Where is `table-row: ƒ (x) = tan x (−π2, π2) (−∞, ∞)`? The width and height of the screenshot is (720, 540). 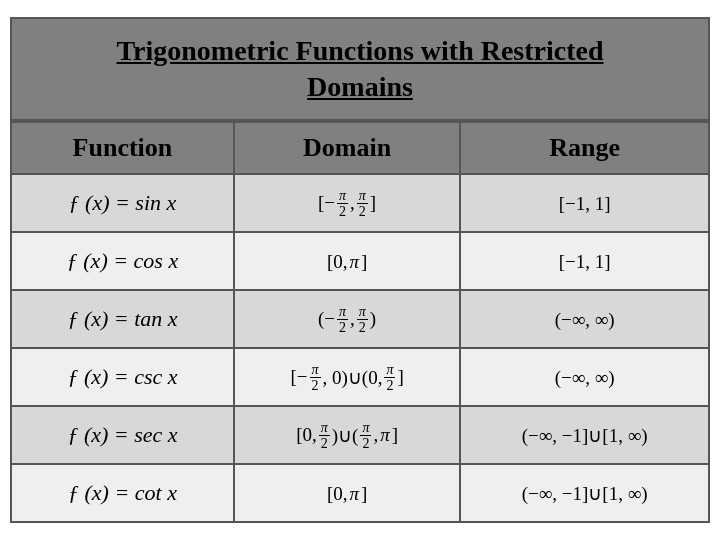
table-row: ƒ (x) = tan x (−π2, π2) (−∞, ∞) is located at coordinates (360, 319).